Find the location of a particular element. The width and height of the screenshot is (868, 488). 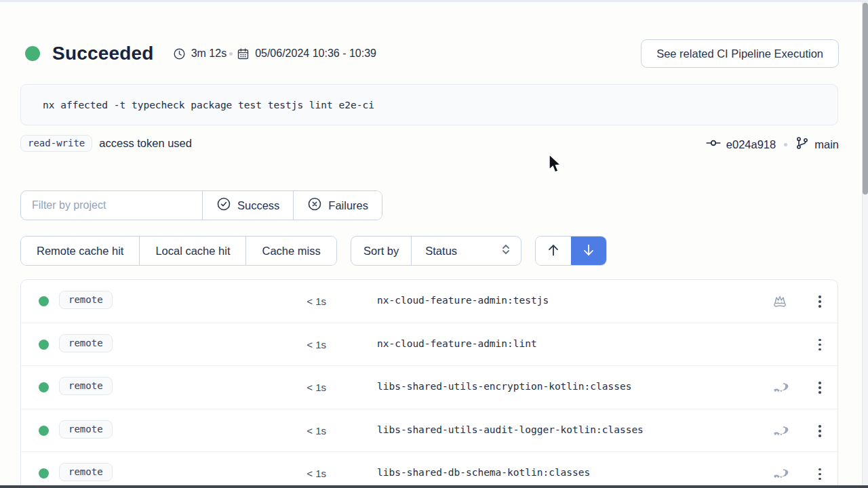

sort-ascending-button is located at coordinates (553, 251).